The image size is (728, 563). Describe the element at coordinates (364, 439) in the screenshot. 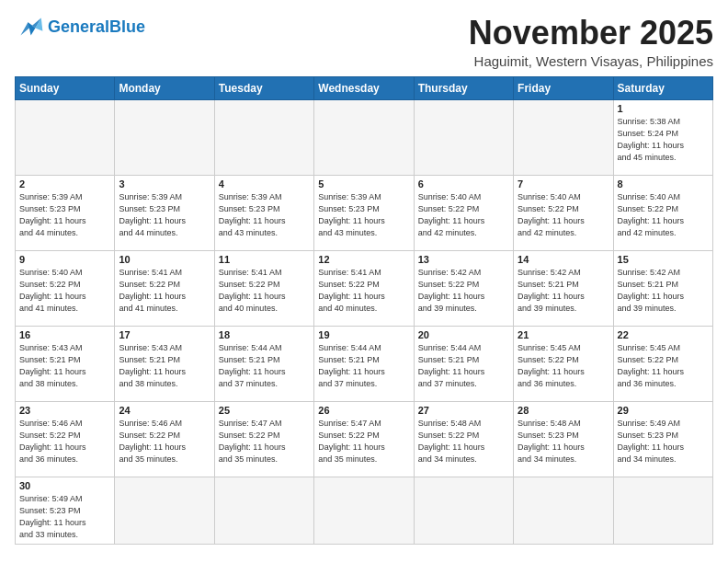

I see `calendar-cell: 26Sunrise: 5:47 AM Sunset: 5:22 PM Dayli…` at that location.